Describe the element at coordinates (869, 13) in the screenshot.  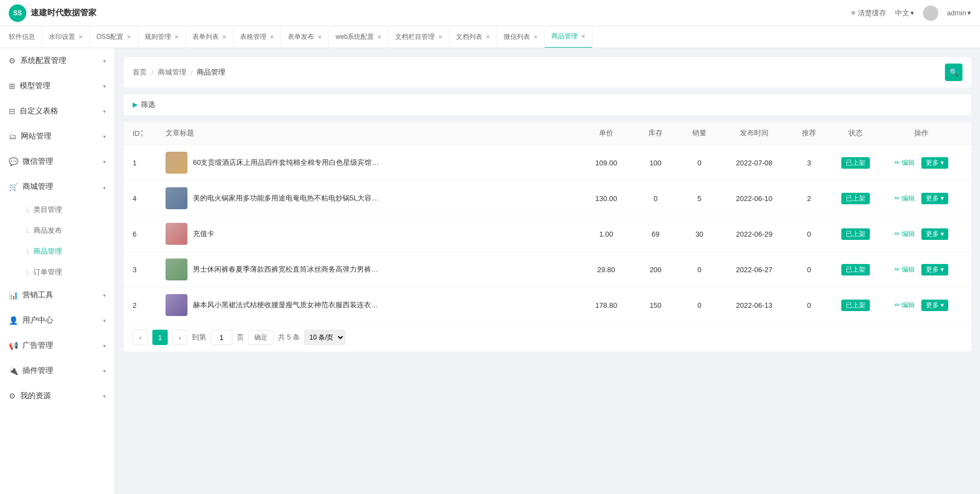
I see `clear-cache-button: ≡ 清楚缓存` at that location.